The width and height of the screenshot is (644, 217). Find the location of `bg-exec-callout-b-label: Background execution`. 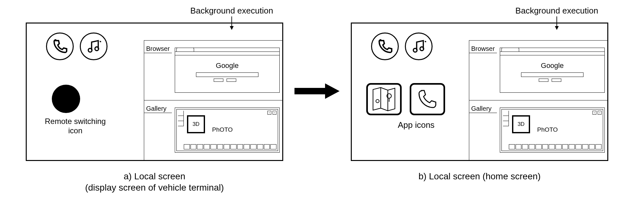

bg-exec-callout-b-label: Background execution is located at coordinates (557, 11).